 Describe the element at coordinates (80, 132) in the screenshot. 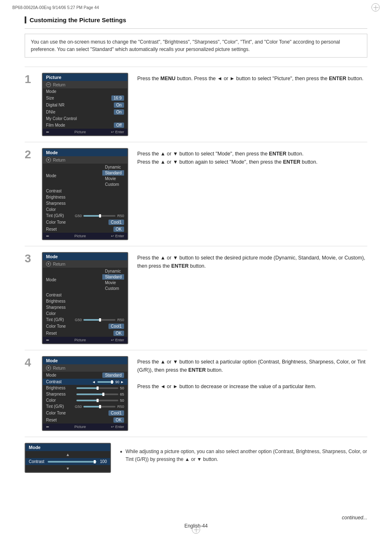

I see `bottom-center-label: Picture` at that location.